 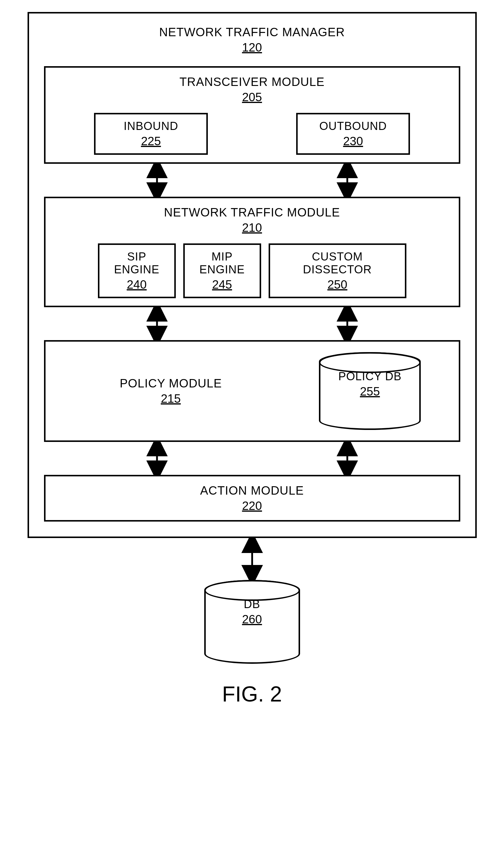 What do you see at coordinates (252, 491) in the screenshot?
I see `action-title: ACTION MODULE` at bounding box center [252, 491].